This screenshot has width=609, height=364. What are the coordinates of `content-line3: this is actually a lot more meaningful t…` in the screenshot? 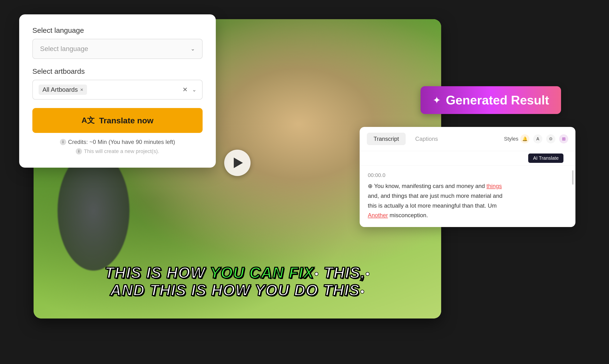 It's located at (432, 206).